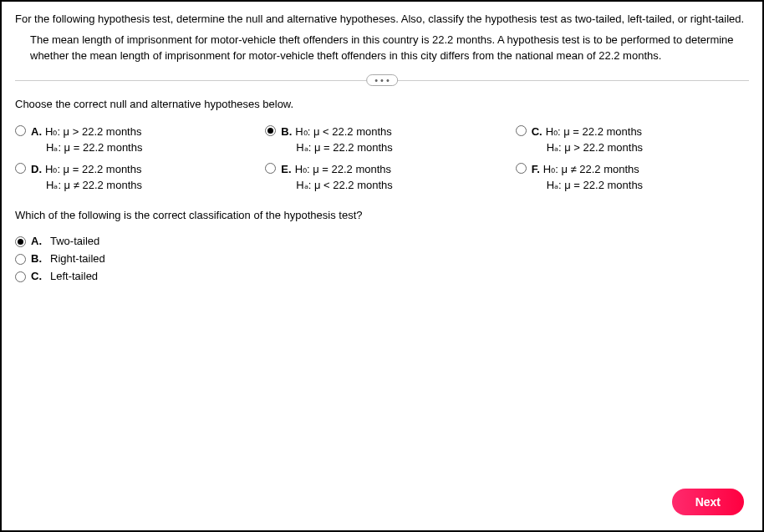 The height and width of the screenshot is (532, 764). Describe the element at coordinates (382, 104) in the screenshot. I see `prompt-hypotheses: Choose the correct null and alternative …` at that location.